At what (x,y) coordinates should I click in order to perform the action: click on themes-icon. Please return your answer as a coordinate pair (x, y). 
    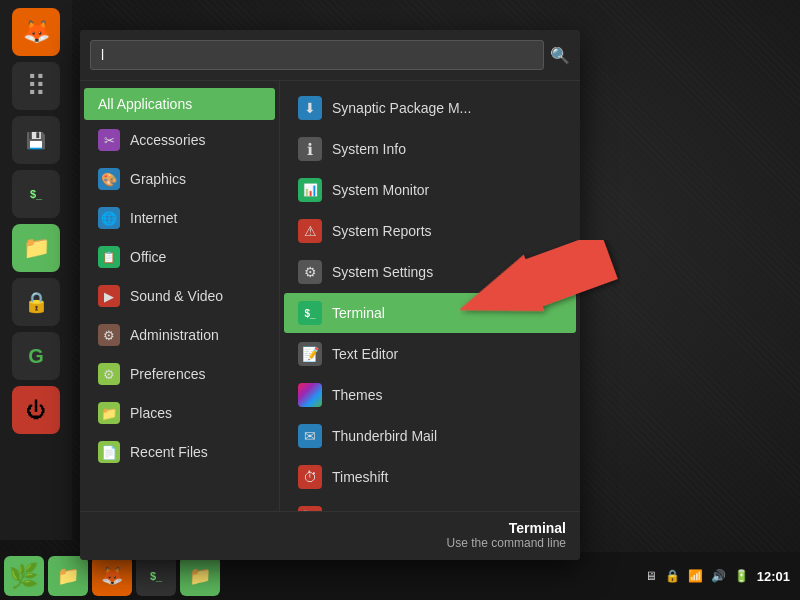
    Looking at the image, I should click on (310, 395).